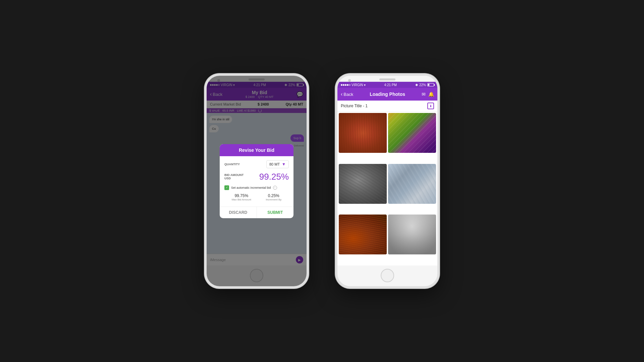 The width and height of the screenshot is (644, 362). Describe the element at coordinates (257, 174) in the screenshot. I see `modal-overlay: Revise Your Bid QUANTITY 80 MT ▼ BID AMO…` at that location.